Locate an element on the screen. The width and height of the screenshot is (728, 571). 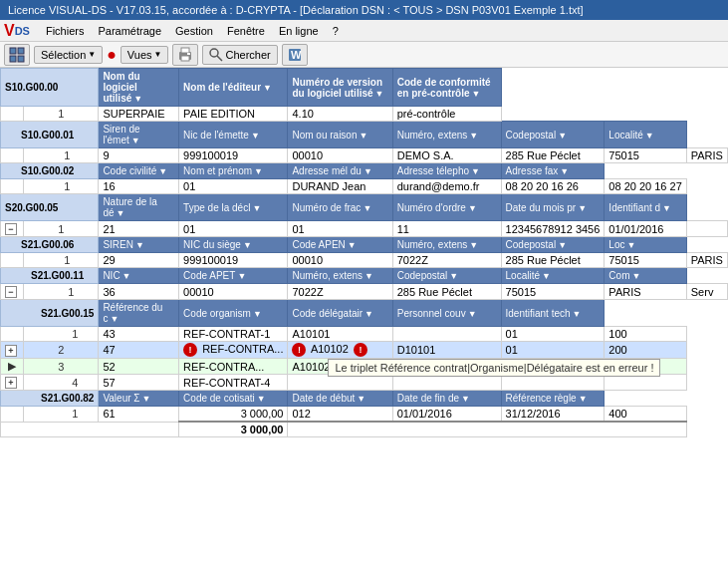
export-button: W is located at coordinates (295, 55).